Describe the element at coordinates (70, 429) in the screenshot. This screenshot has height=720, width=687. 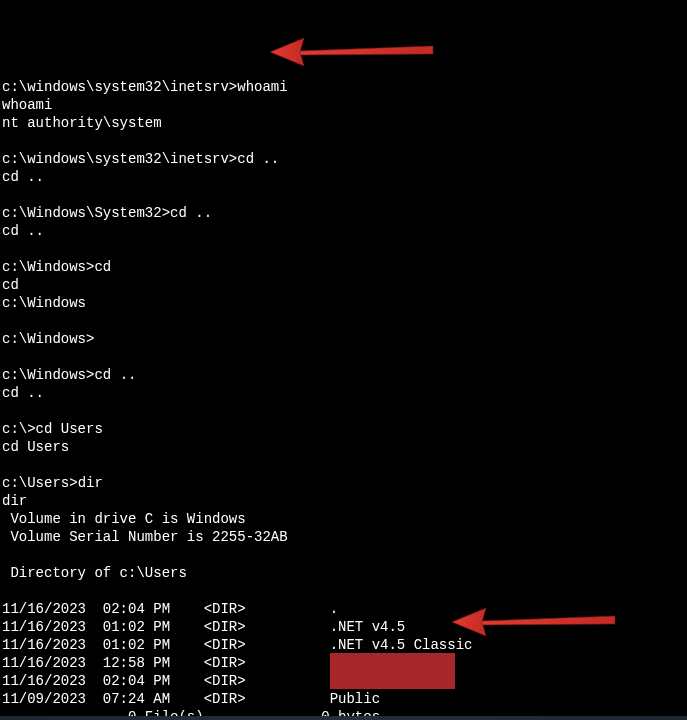
I see `command: cd Users` at that location.